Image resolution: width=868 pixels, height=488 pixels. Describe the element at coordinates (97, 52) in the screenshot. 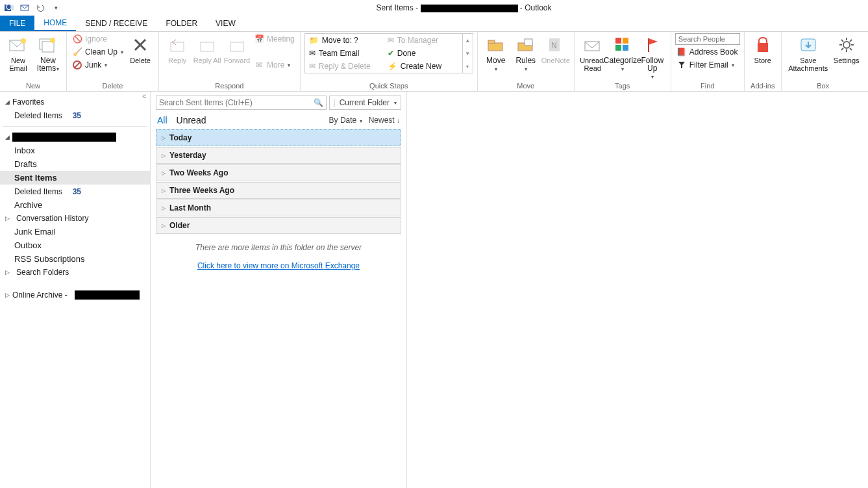

I see `cleanup-button: 🧹Clean Up▾` at that location.